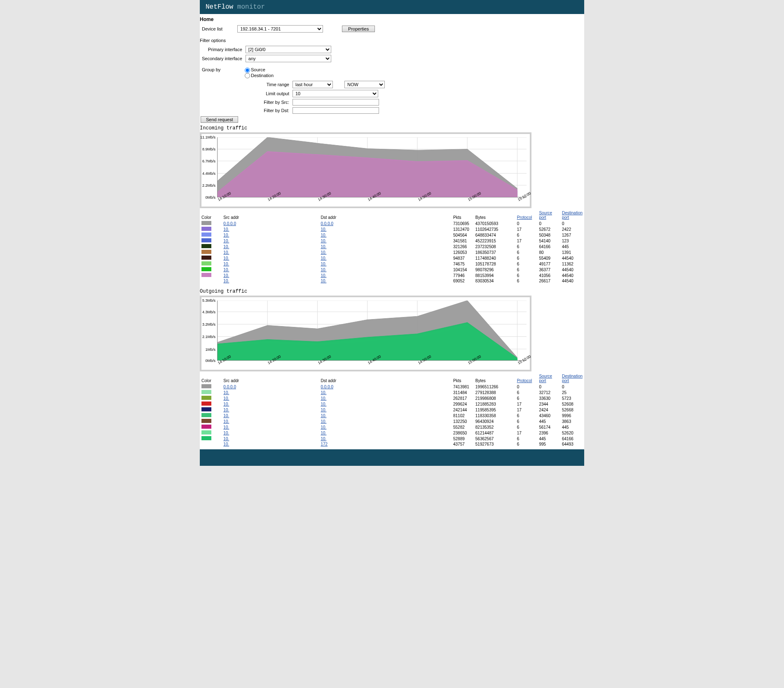 This screenshot has width=784, height=688. Describe the element at coordinates (335, 94) in the screenshot. I see `limit-output-select: 10` at that location.